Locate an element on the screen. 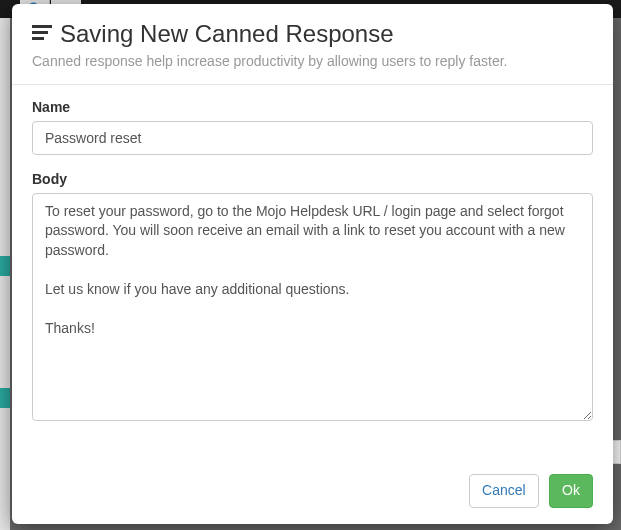 The height and width of the screenshot is (530, 621). name-input is located at coordinates (312, 138).